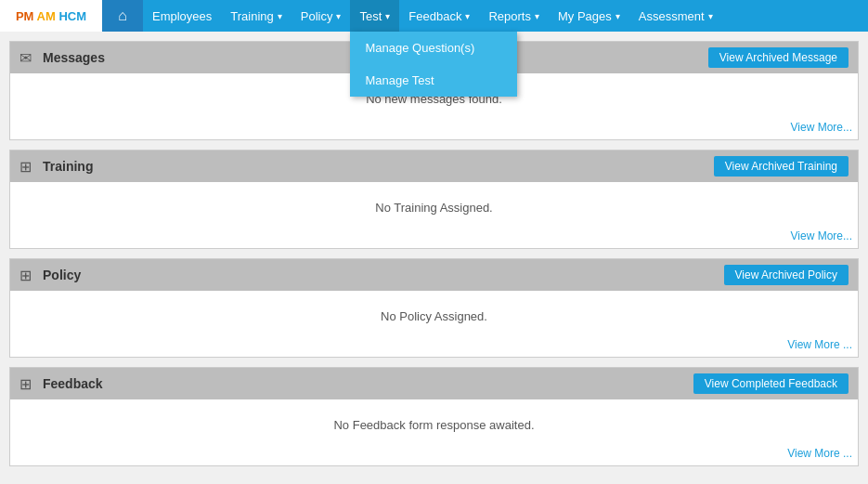 Image resolution: width=868 pixels, height=484 pixels. What do you see at coordinates (439, 16) in the screenshot?
I see `nav-item-feedback: Feedback ▾` at bounding box center [439, 16].